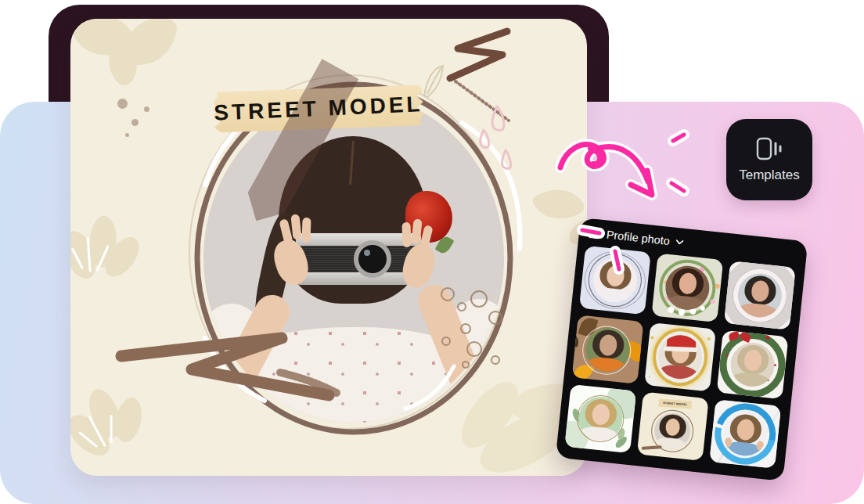 This screenshot has width=864, height=504. Describe the element at coordinates (740, 337) in the screenshot. I see `tile-decoration` at that location.